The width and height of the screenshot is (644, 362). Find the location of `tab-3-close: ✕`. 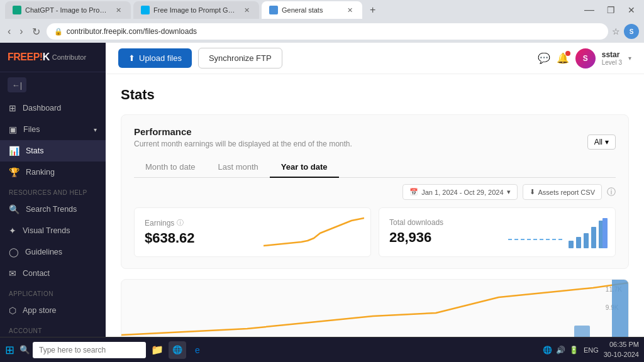

tab-3-close: ✕ is located at coordinates (350, 10).